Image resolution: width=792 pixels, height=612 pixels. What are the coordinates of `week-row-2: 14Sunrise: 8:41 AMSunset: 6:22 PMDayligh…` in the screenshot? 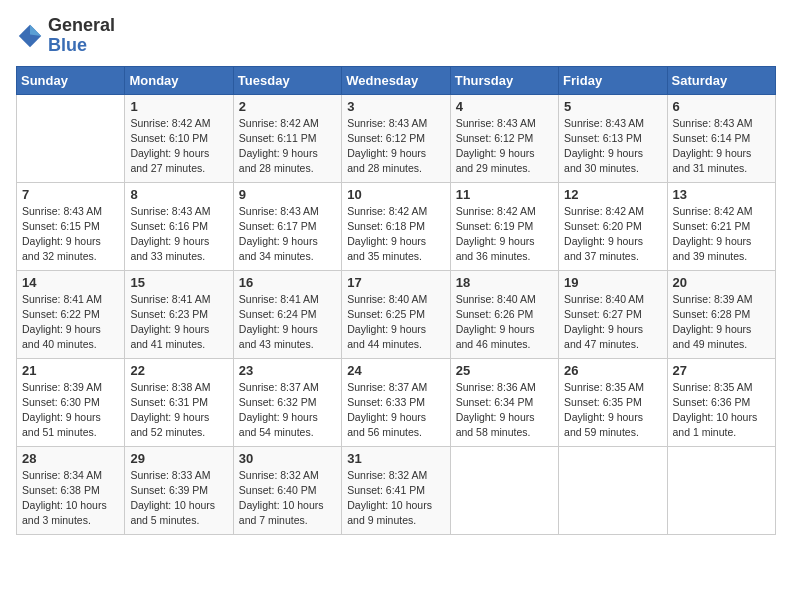 It's located at (396, 314).